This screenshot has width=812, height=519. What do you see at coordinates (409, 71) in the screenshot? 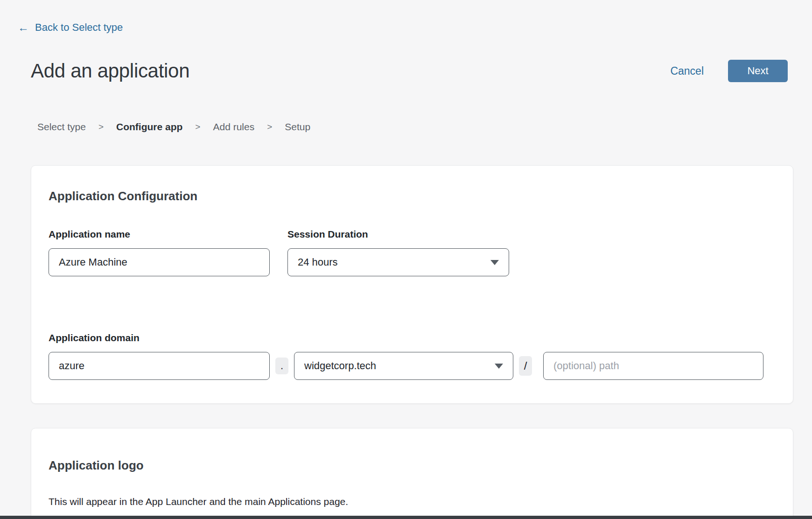
I see `page-header: Add an application Cancel Next` at bounding box center [409, 71].